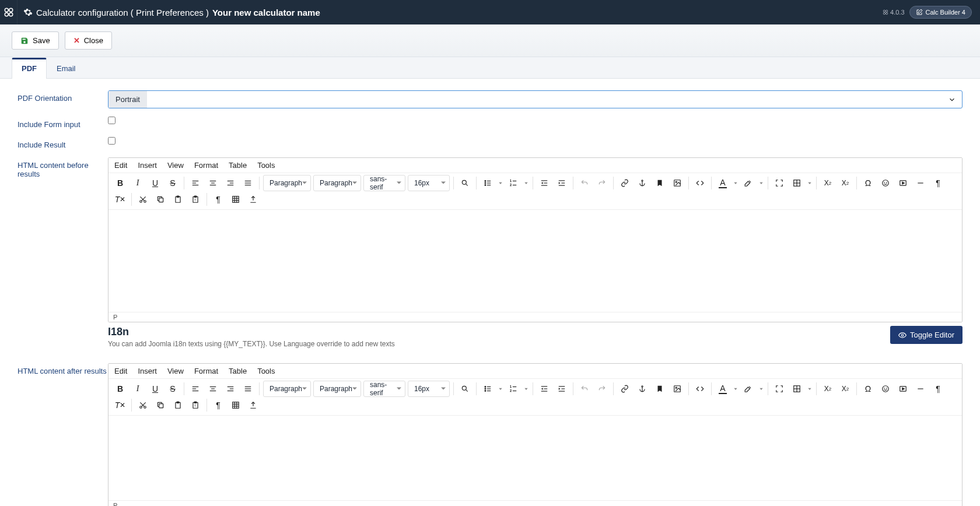 This screenshot has width=980, height=506. Describe the element at coordinates (544, 183) in the screenshot. I see `outdent-icon` at that location.